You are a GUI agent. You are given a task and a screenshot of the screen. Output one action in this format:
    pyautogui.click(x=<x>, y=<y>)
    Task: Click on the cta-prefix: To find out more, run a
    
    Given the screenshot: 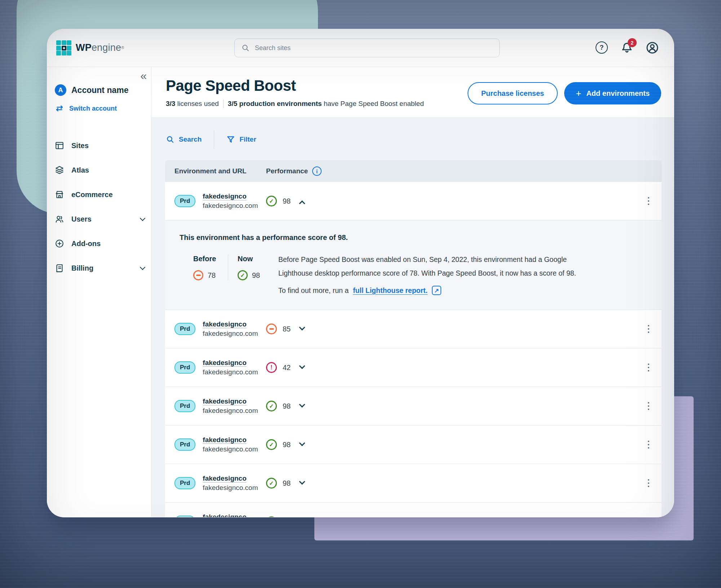 What is the action you would take?
    pyautogui.click(x=314, y=290)
    